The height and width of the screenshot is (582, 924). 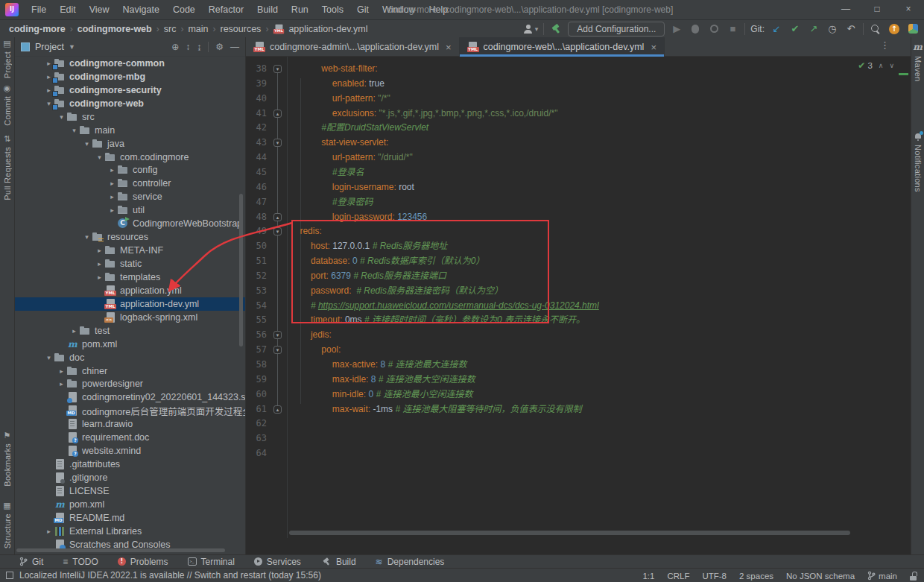 I want to click on history-icon: ◷, so click(x=832, y=29).